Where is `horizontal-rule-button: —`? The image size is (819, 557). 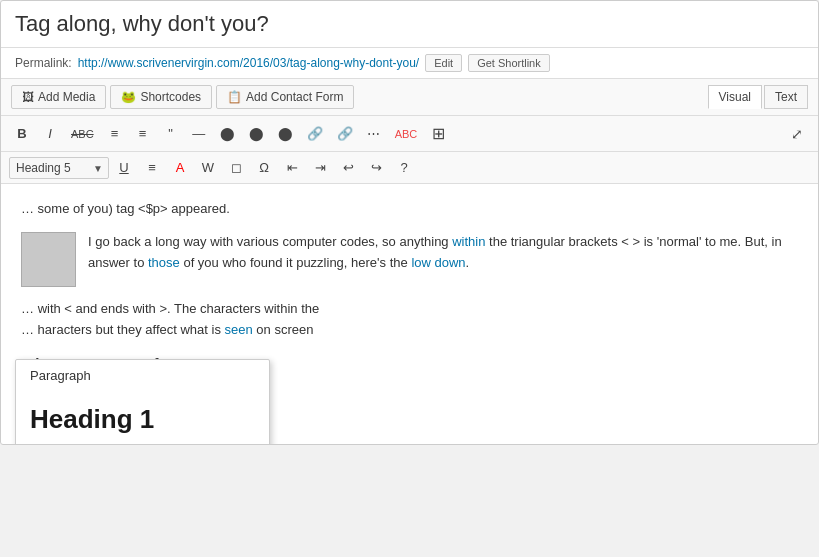 horizontal-rule-button: — is located at coordinates (199, 134).